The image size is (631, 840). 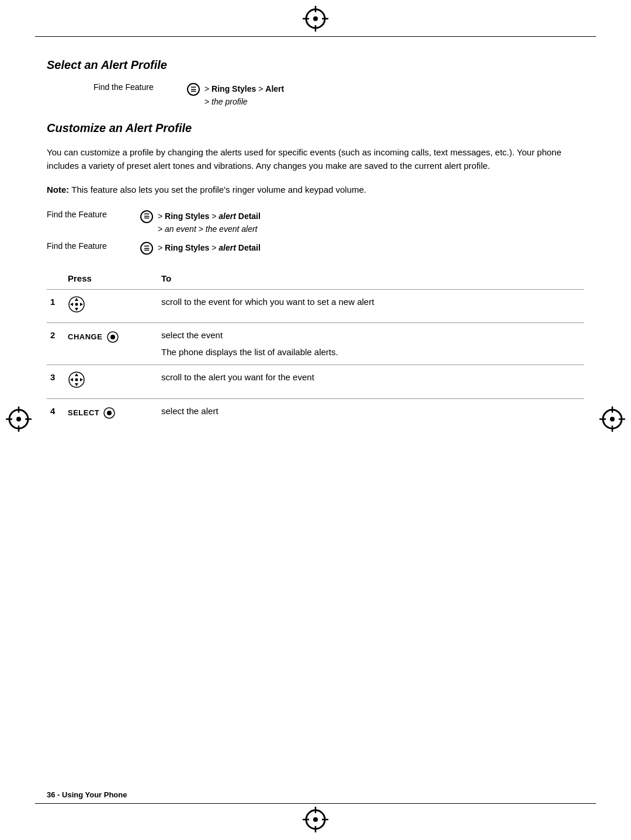 I want to click on row2-press: CHANGE, so click(x=111, y=344).